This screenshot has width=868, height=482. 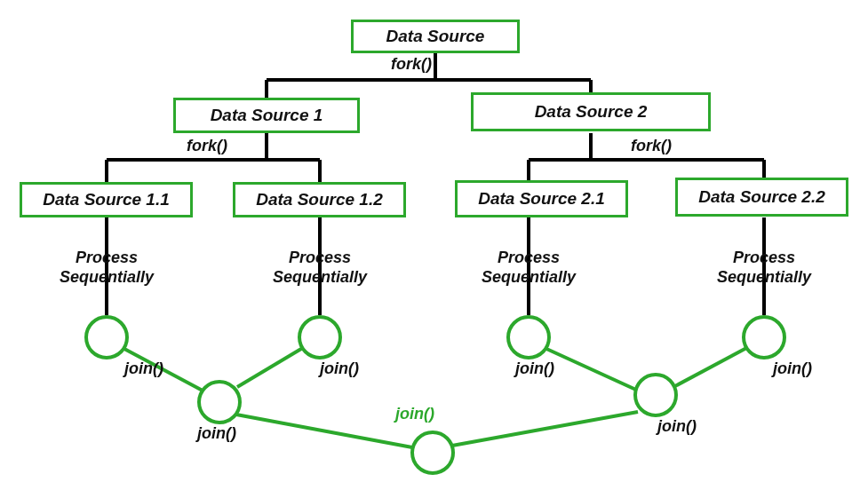 I want to click on node-level1-right-label: Data Source 2, so click(x=592, y=112).